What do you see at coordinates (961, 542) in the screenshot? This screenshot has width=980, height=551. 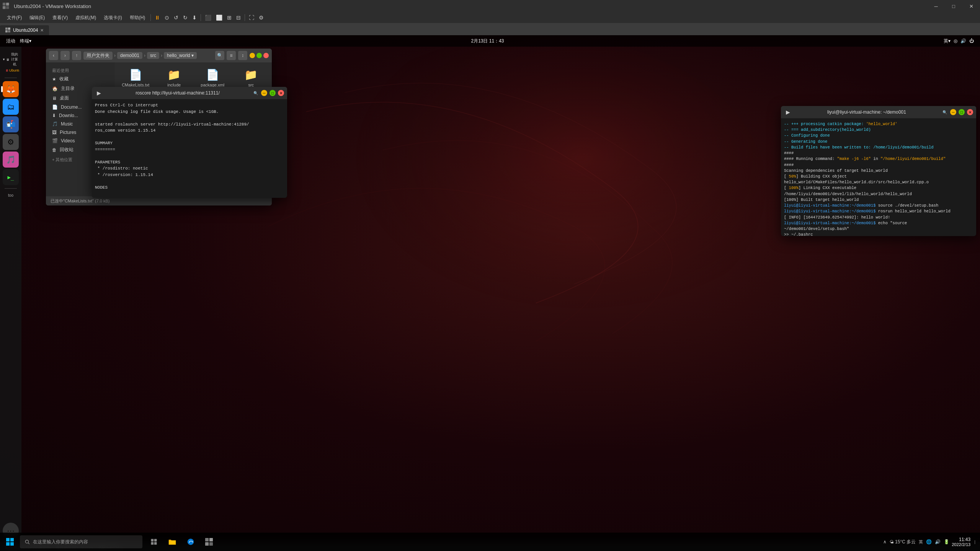 I see `taskbar-clock: 11:43 2022/2/13` at bounding box center [961, 542].